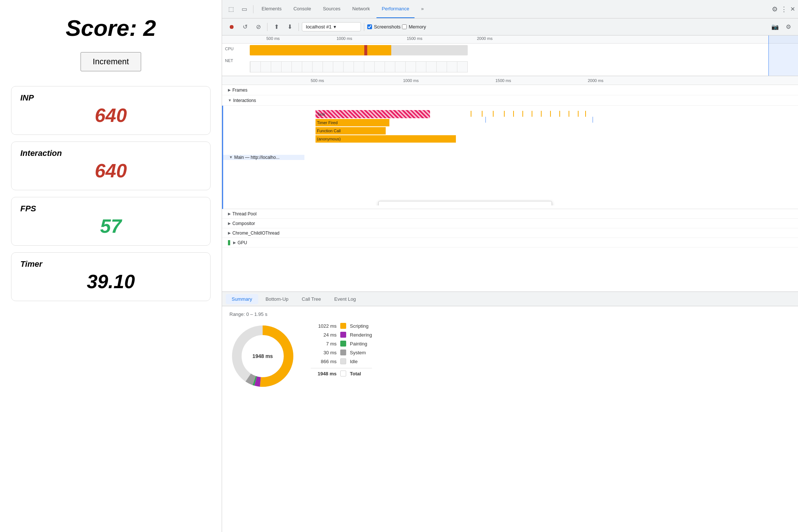 This screenshot has height=532, width=798. Describe the element at coordinates (263, 214) in the screenshot. I see `thread-pool-label: ▶ Thread Pool` at that location.